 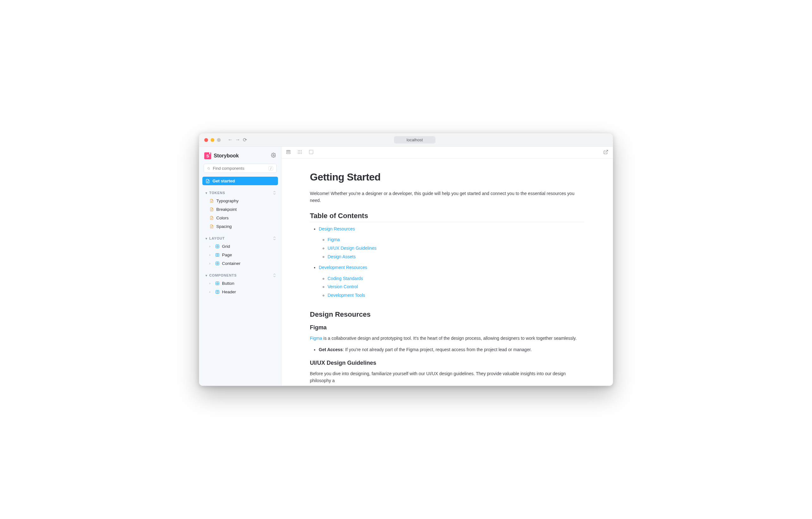 What do you see at coordinates (219, 140) in the screenshot?
I see `window-zoom-icon` at bounding box center [219, 140].